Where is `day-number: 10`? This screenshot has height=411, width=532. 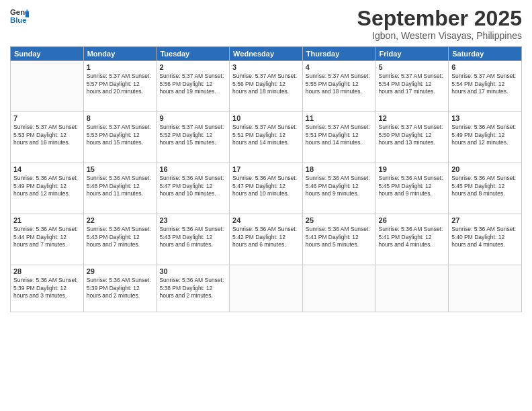 day-number: 10 is located at coordinates (266, 118).